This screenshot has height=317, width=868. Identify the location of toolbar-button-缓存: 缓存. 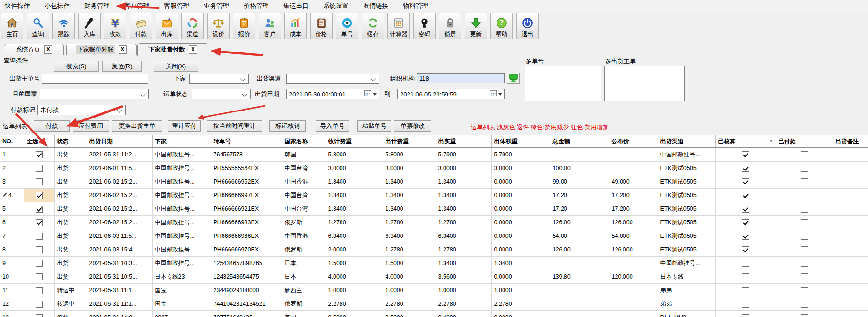
(373, 26).